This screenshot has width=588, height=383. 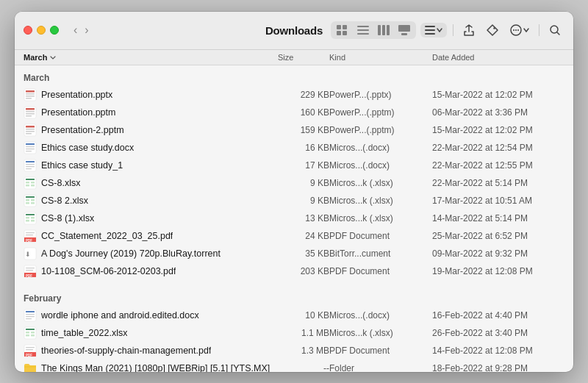 What do you see at coordinates (294, 271) in the screenshot?
I see `table-row: PDF 10-1108_SCM-06-2012-0203.pdf 203 KB …` at bounding box center [294, 271].